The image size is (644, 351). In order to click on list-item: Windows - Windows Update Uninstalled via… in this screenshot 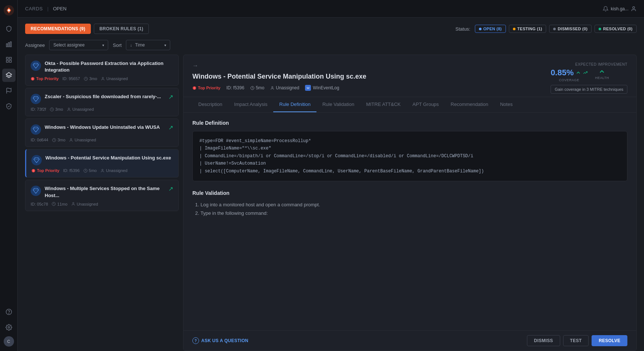, I will do `click(102, 133)`.